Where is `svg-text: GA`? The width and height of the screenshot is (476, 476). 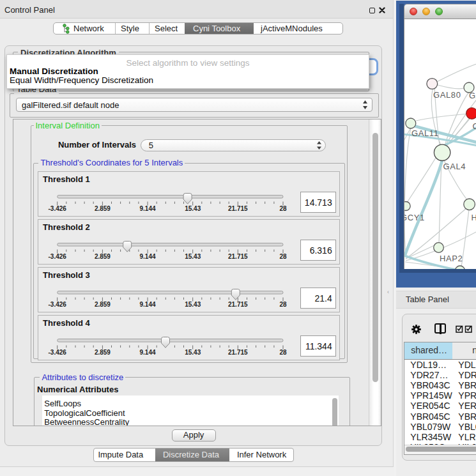 svg-text: GA is located at coordinates (473, 95).